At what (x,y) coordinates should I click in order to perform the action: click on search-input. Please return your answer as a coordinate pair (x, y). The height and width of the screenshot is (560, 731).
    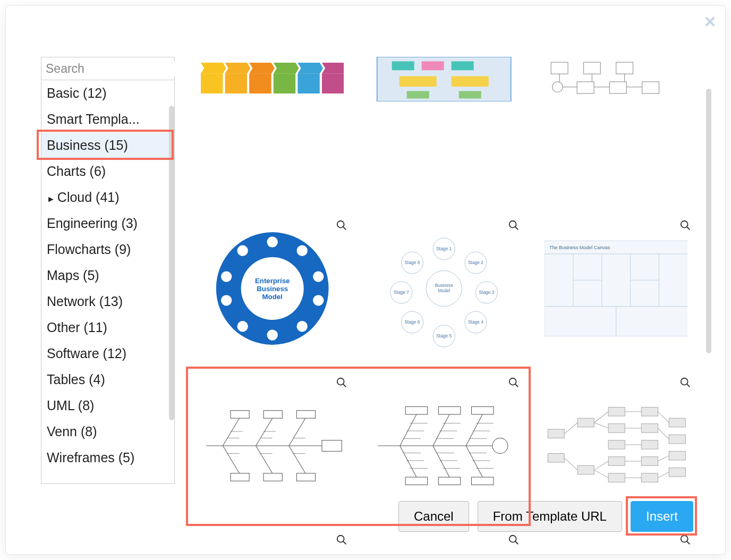
    Looking at the image, I should click on (124, 69).